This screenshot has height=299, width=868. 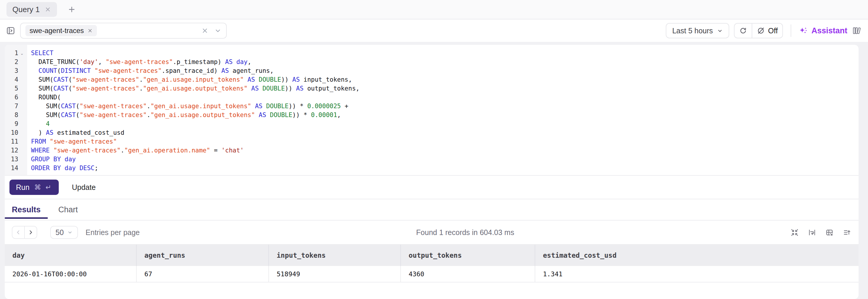 I want to click on run-row: Run ⌘ ↵ Update, so click(x=432, y=187).